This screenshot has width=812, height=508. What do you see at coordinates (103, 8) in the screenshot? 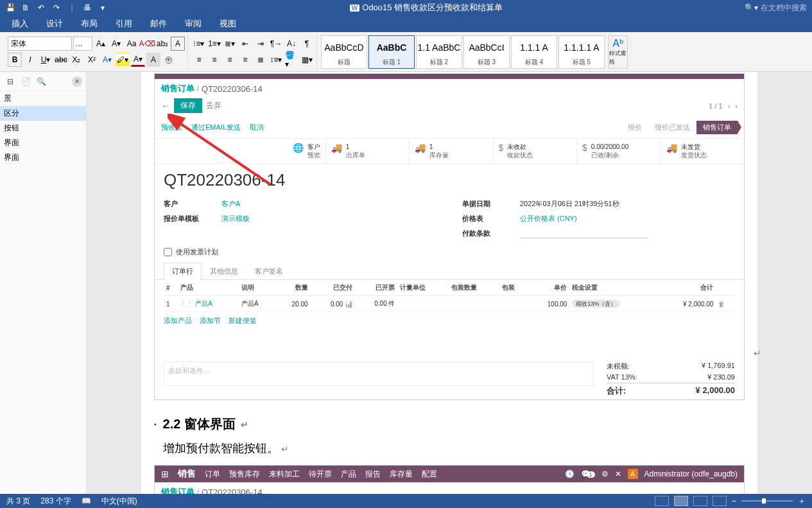
I see `qat-more-icon: ▾` at bounding box center [103, 8].